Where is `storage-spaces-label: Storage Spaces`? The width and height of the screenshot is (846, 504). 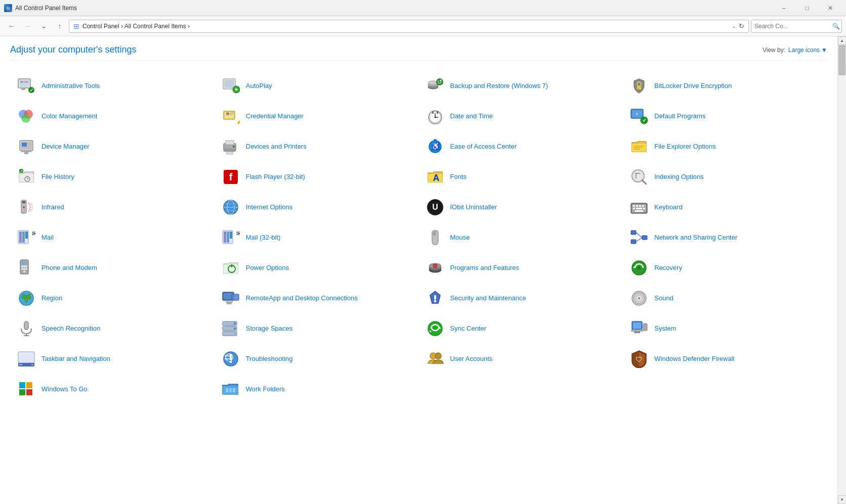
storage-spaces-label: Storage Spaces is located at coordinates (269, 329).